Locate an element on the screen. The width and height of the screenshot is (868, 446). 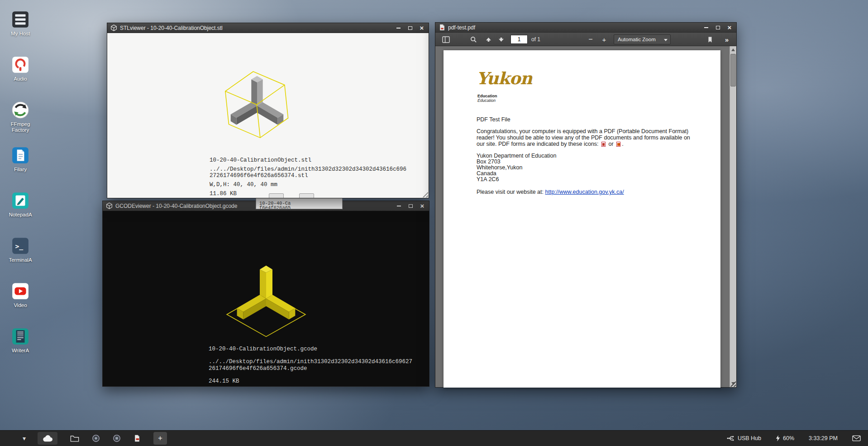
pdf-toolbar: of 1 − + Automatic Zoom » is located at coordinates (586, 39).